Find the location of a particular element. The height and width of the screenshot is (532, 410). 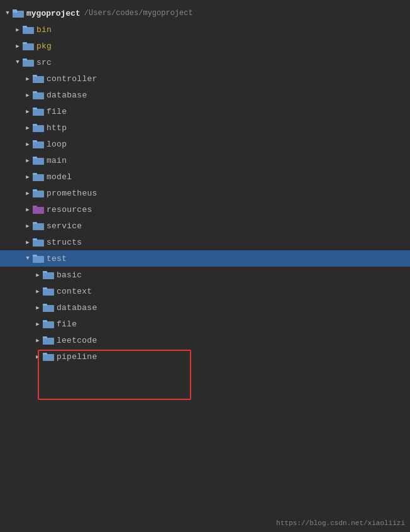

tree-item-pkg: pkg is located at coordinates (205, 46).